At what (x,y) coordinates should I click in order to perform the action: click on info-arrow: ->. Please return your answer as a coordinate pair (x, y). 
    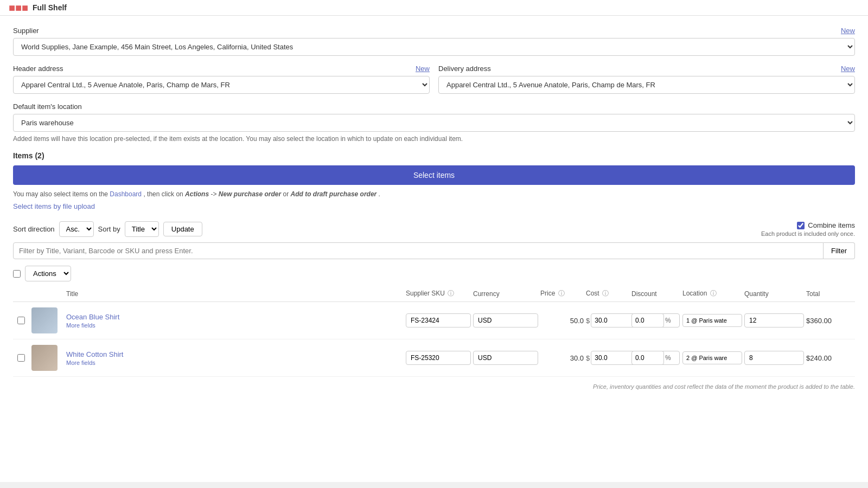
    Looking at the image, I should click on (214, 194).